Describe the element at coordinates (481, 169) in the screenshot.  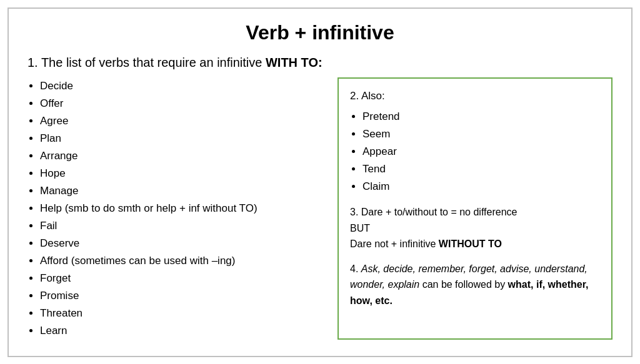
I see `list-item: Tend` at that location.